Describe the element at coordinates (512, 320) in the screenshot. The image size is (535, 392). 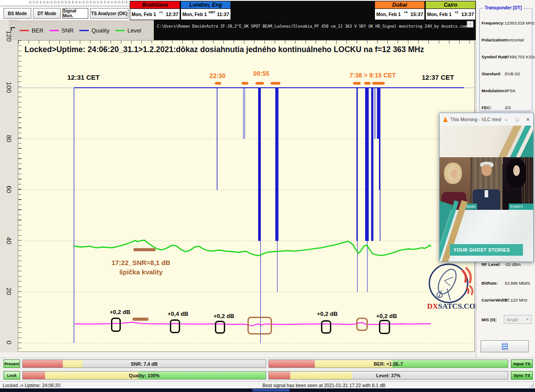
I see `mis-value: Single` at that location.